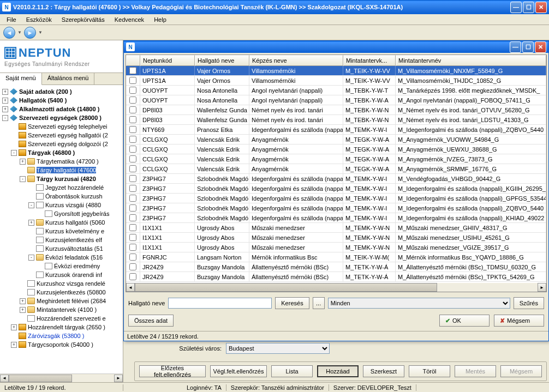 The width and height of the screenshot is (549, 392). What do you see at coordinates (151, 321) in the screenshot?
I see `all-data-button: Összes adat` at bounding box center [151, 321].